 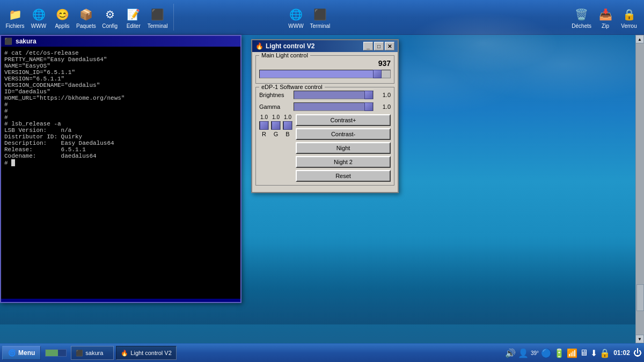 I want to click on lc-maximize-button: □, so click(x=379, y=46).